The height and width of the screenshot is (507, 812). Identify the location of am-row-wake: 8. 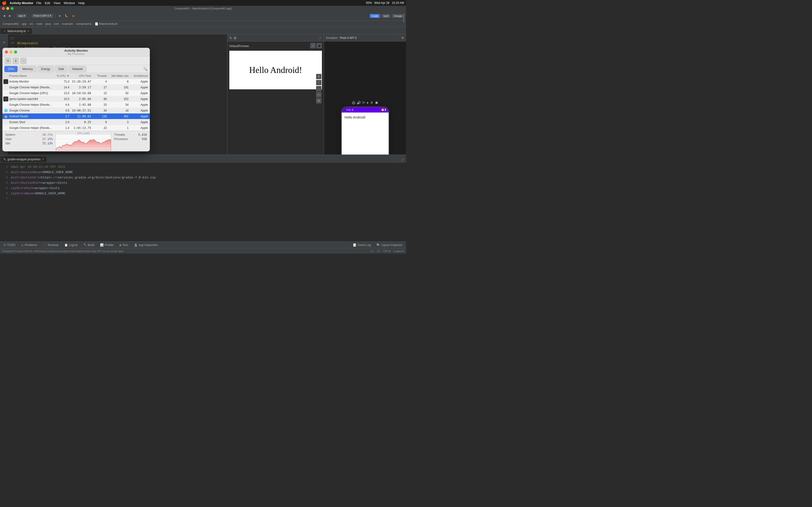
(119, 81).